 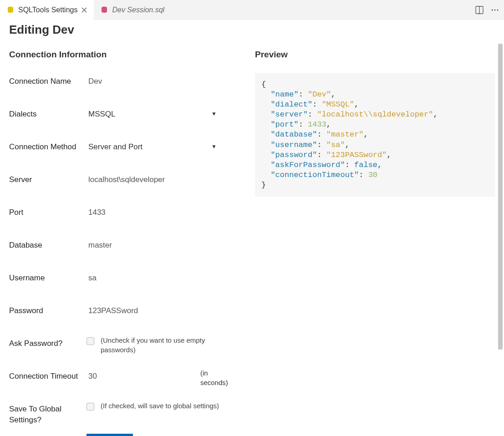 What do you see at coordinates (155, 147) in the screenshot?
I see `connection-method-select: Server and Port ▼` at bounding box center [155, 147].